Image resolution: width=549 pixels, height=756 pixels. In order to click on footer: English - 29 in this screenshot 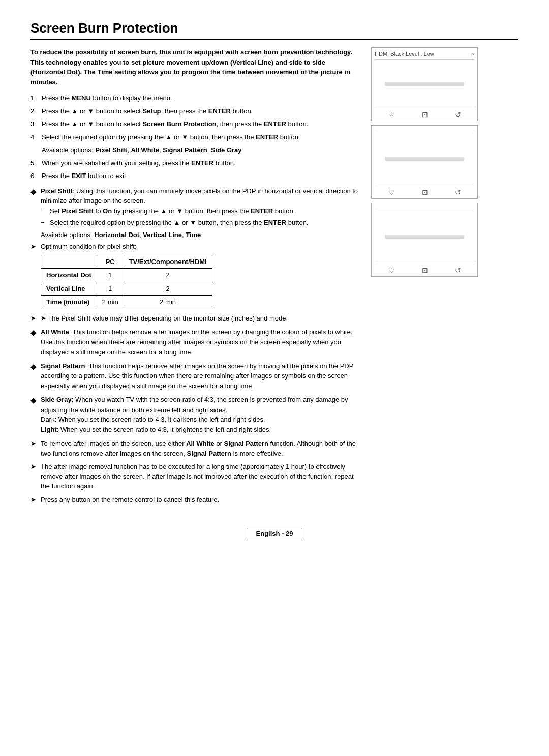, I will do `click(274, 531)`.